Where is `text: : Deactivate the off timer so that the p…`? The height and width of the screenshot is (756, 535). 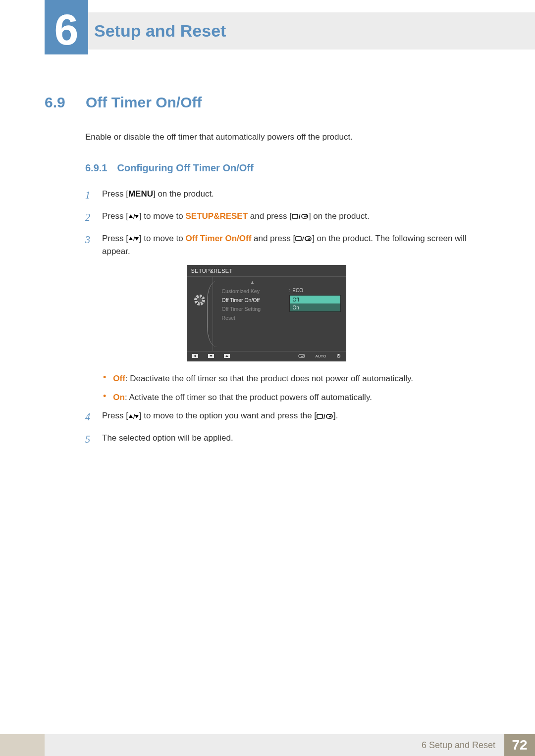
text: : Deactivate the off timer so that the p… is located at coordinates (269, 378).